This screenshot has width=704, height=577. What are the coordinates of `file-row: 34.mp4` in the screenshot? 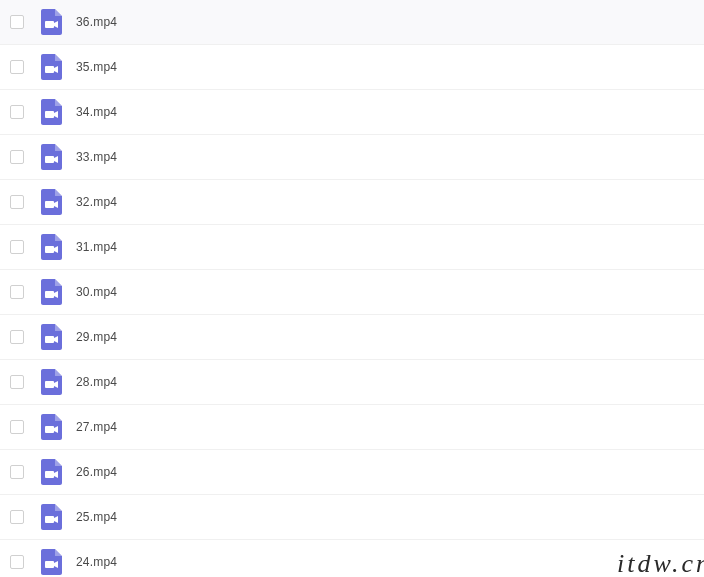 It's located at (352, 112).